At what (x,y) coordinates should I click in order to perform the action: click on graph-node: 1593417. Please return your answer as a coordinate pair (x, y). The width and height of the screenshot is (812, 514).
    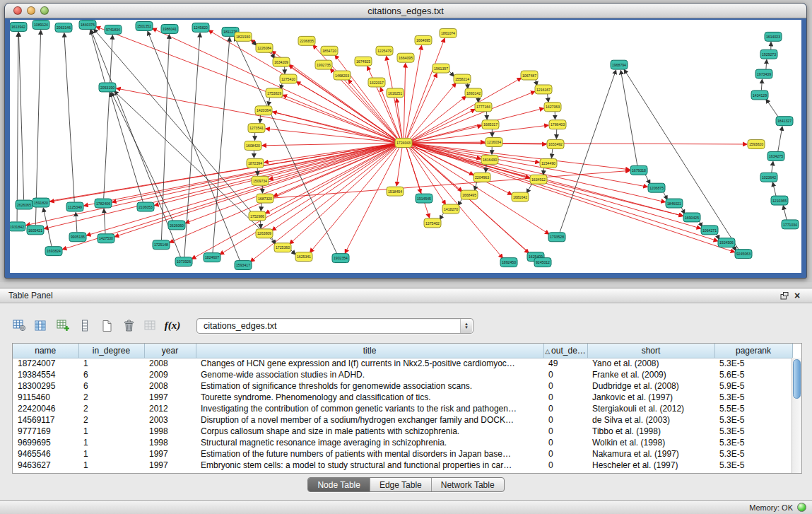
    Looking at the image, I should click on (243, 266).